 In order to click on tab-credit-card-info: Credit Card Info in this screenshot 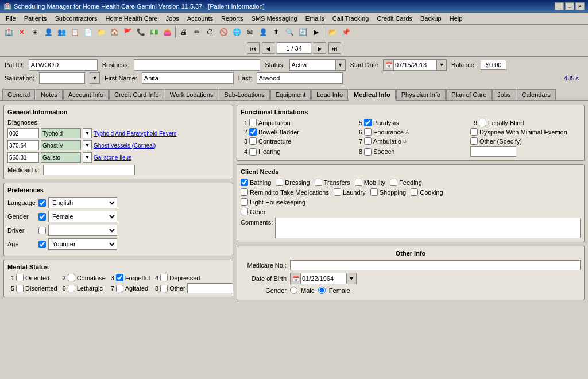, I will do `click(137, 94)`.